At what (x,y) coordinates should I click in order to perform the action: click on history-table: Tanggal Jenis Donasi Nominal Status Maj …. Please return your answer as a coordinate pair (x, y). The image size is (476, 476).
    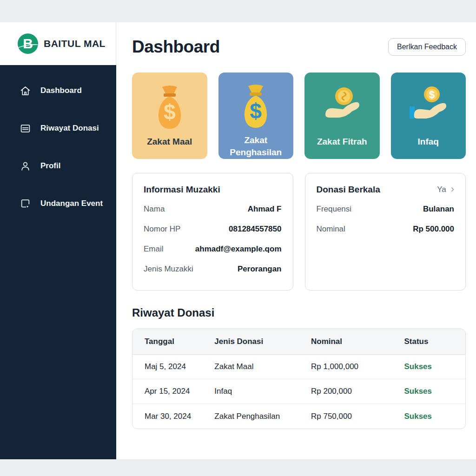
    Looking at the image, I should click on (299, 379).